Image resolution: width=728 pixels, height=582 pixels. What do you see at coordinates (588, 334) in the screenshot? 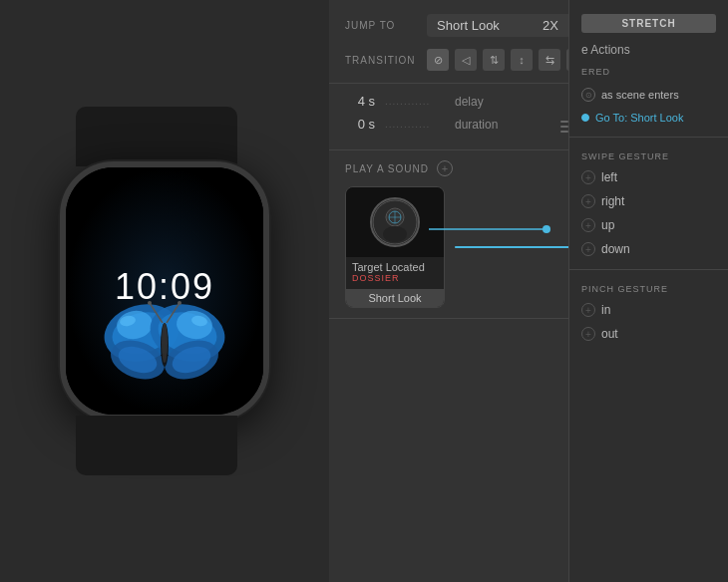
I see `gesture-plus-out: +` at bounding box center [588, 334].